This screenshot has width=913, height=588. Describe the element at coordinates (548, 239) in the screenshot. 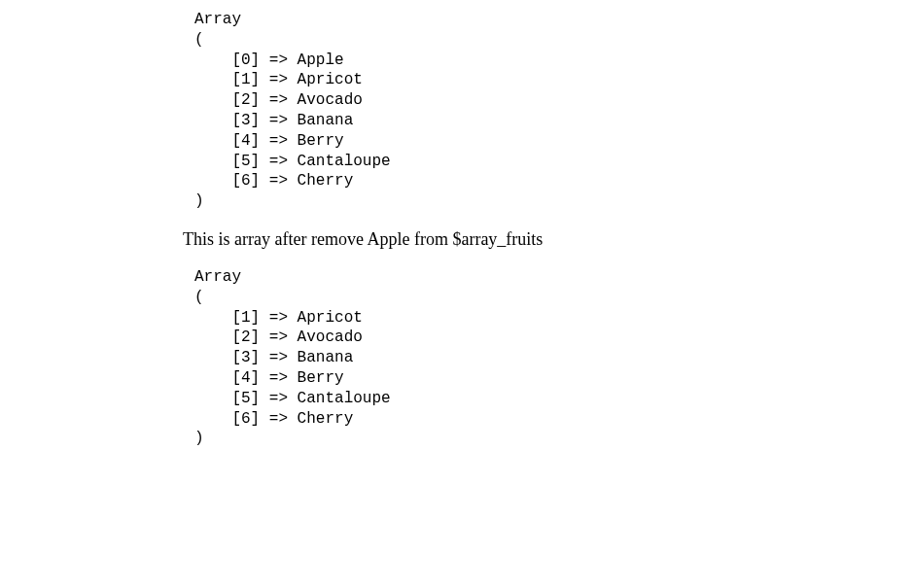

I see `description-text: This is array after remove Apple from $a…` at that location.